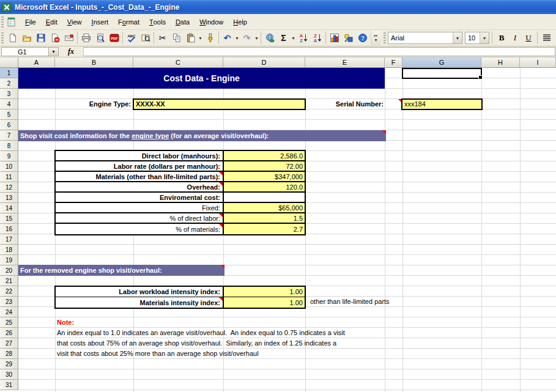 This screenshot has width=556, height=392. Describe the element at coordinates (86, 38) in the screenshot. I see `print-button` at that location.